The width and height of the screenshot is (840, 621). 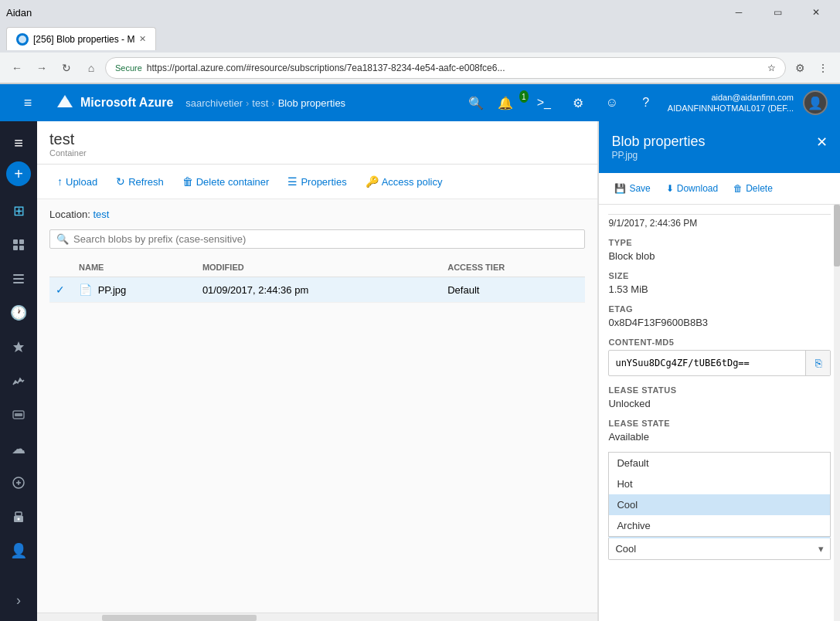 I want to click on dropdown-option-default: Default, so click(x=719, y=463).